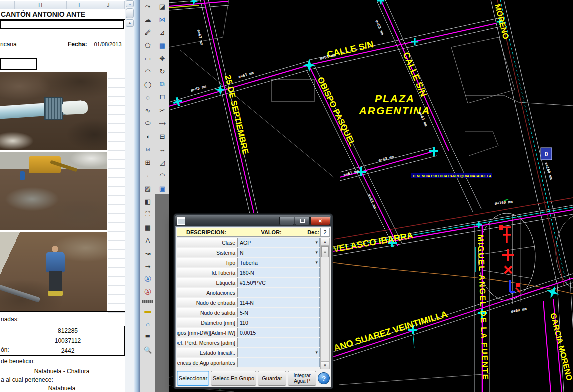  I want to click on solid-3d-icon: ▣, so click(162, 188).